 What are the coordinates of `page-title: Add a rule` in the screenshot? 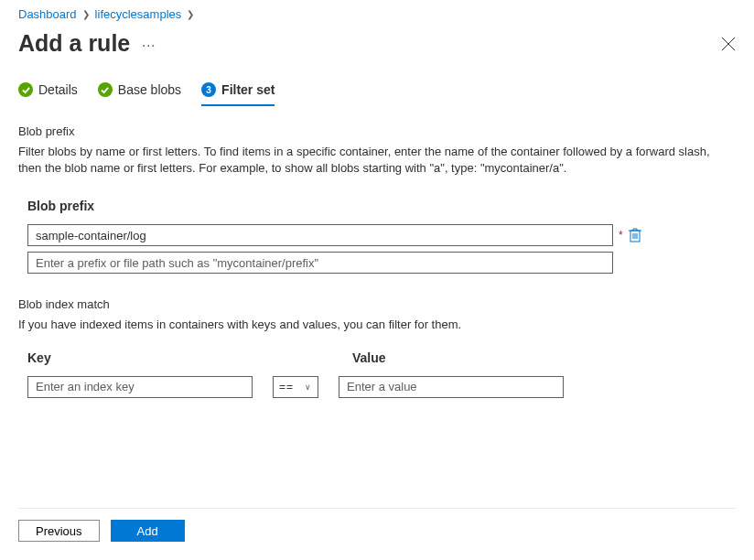 It's located at (74, 44).